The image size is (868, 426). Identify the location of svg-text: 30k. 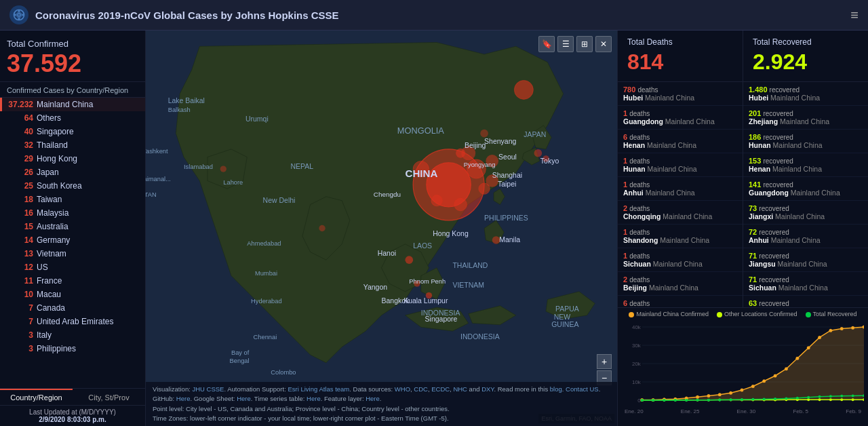
(636, 346).